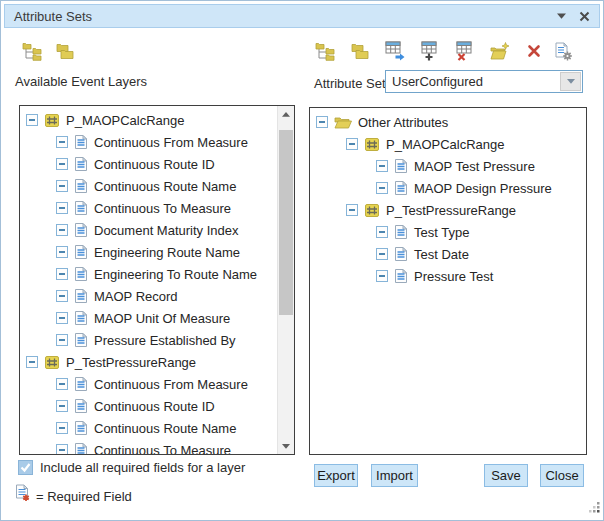  What do you see at coordinates (171, 142) in the screenshot?
I see `tree-item-label: Continuous From Measure` at bounding box center [171, 142].